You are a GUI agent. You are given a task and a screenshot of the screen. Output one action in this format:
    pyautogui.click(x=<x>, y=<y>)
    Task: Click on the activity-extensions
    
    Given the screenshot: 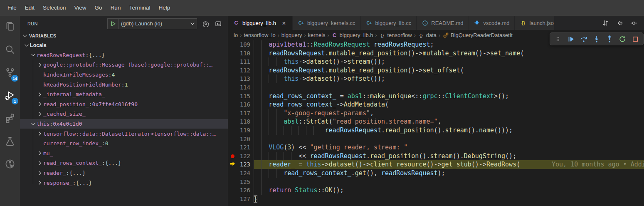 What is the action you would take?
    pyautogui.click(x=10, y=119)
    